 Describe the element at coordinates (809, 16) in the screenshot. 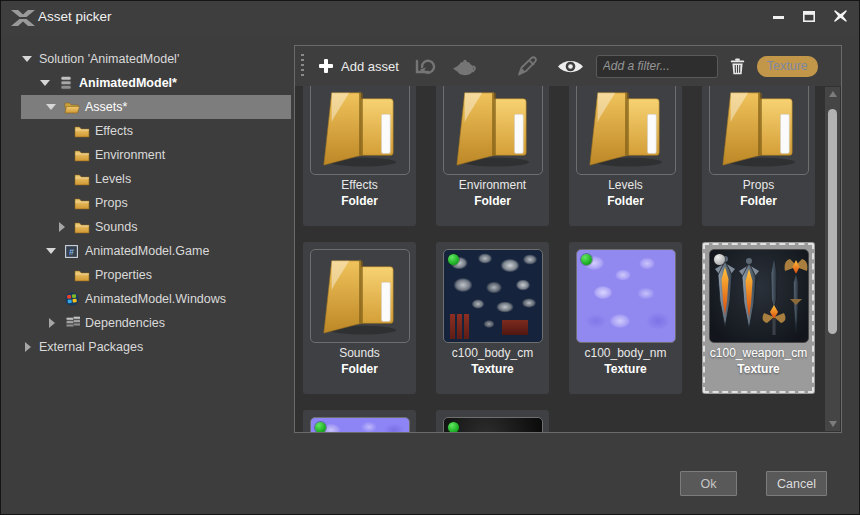

I see `window-controls` at that location.